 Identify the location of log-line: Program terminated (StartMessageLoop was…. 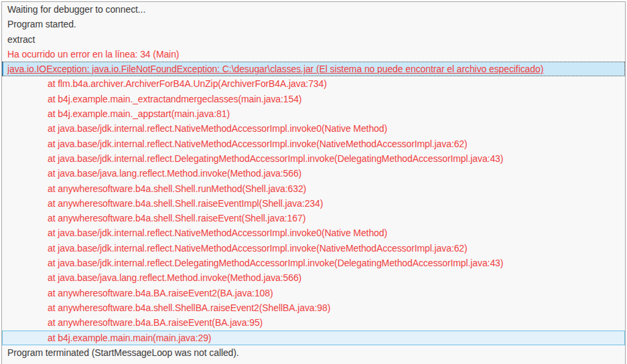
(314, 353).